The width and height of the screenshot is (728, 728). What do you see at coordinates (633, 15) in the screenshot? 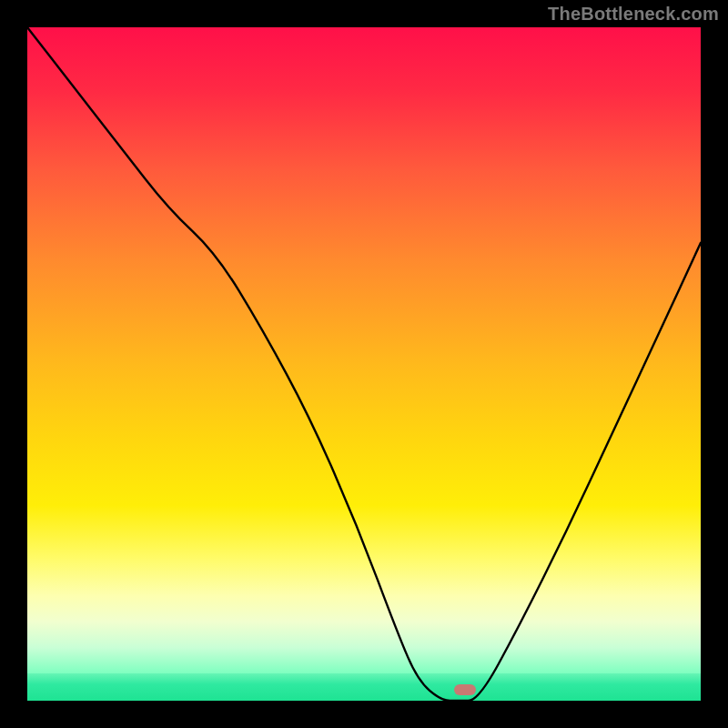
I see `watermark-text: TheBottleneck.com` at bounding box center [633, 15].